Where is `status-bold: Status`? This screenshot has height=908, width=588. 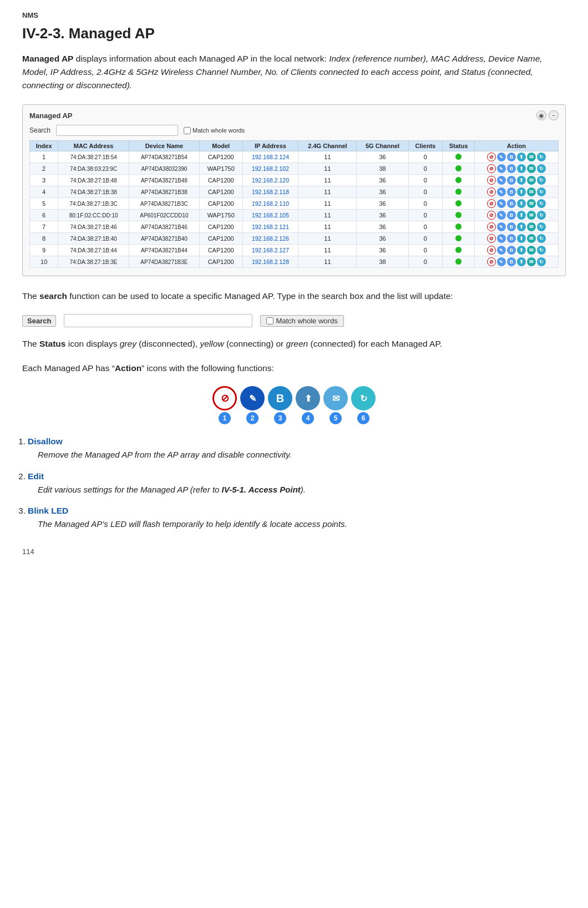
status-bold: Status is located at coordinates (52, 344).